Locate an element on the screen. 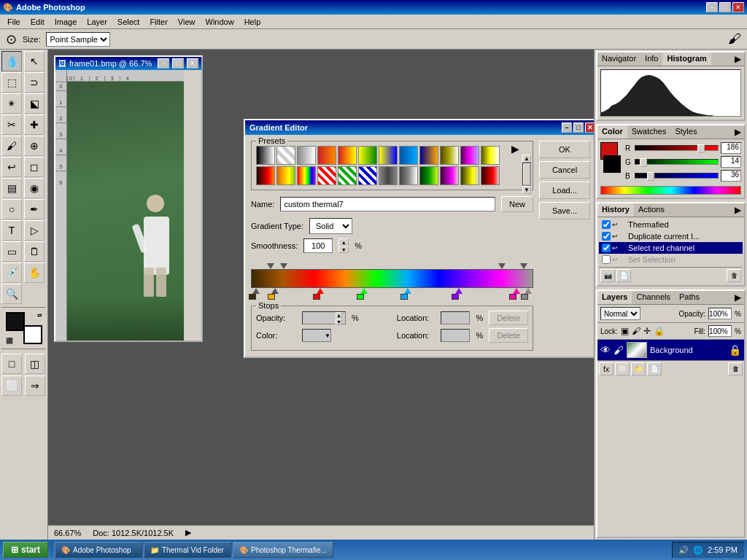 The image size is (747, 560). history-delete-button: 🗑 is located at coordinates (734, 276).